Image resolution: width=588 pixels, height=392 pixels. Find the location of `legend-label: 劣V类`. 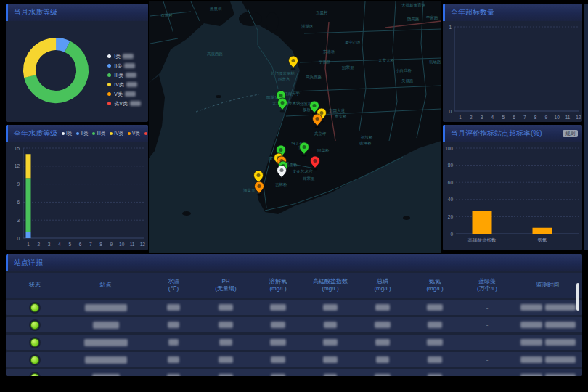

legend-label: 劣V类 is located at coordinates (121, 104).